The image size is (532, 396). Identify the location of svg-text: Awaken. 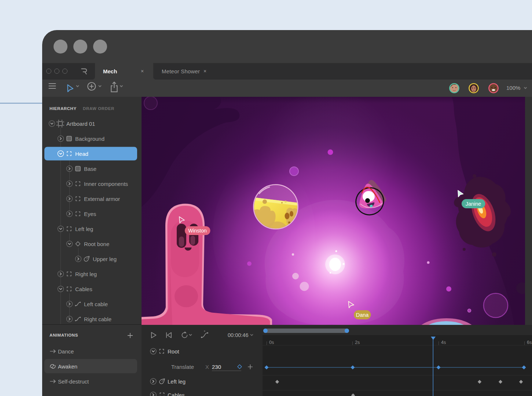
(67, 367).